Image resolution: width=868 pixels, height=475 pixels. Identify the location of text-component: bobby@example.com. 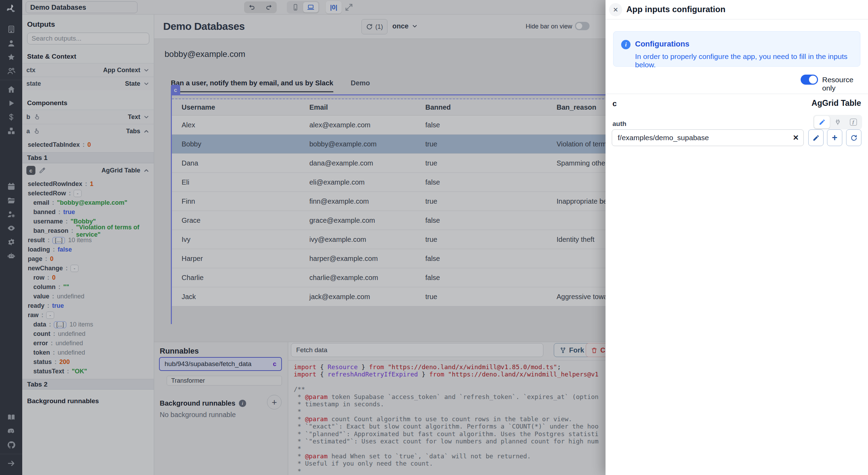
(205, 54).